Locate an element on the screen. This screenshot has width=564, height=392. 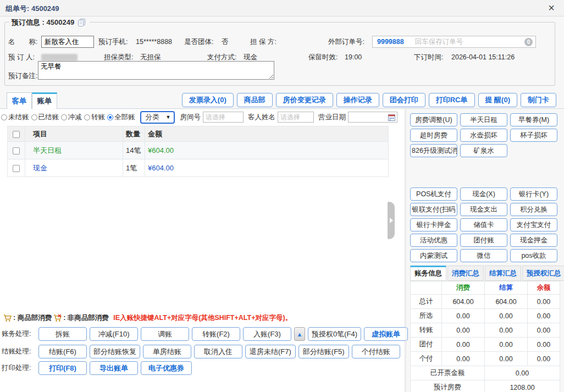
adjust-bill-button: 调账 is located at coordinates (165, 334).